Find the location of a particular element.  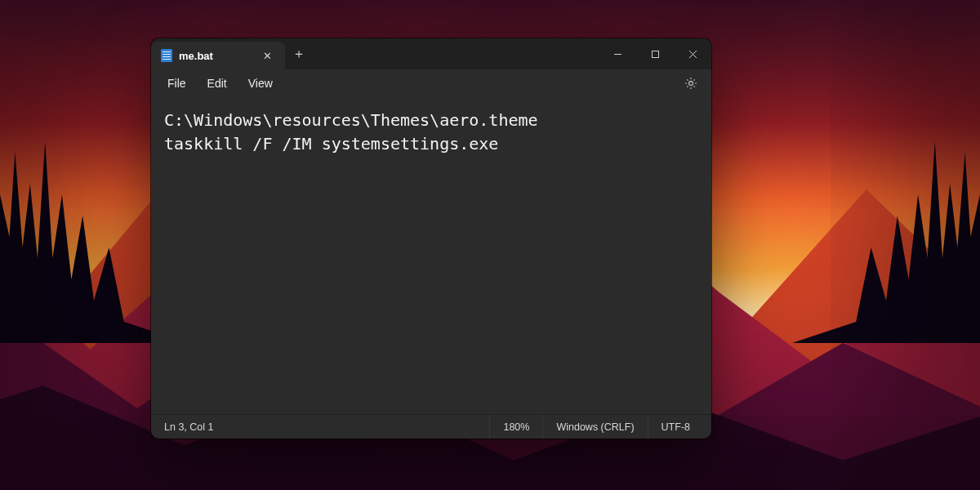

status-encoding: UTF-8 is located at coordinates (675, 426).